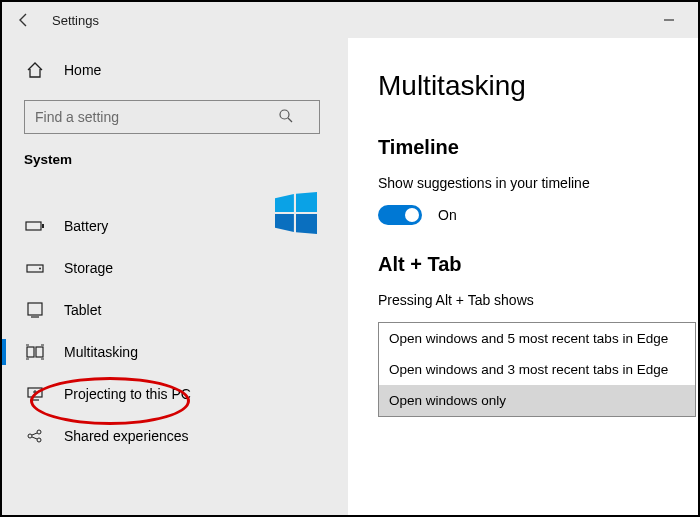 This screenshot has width=700, height=517. Describe the element at coordinates (537, 400) in the screenshot. I see `alttab-option: Open windows only` at that location.